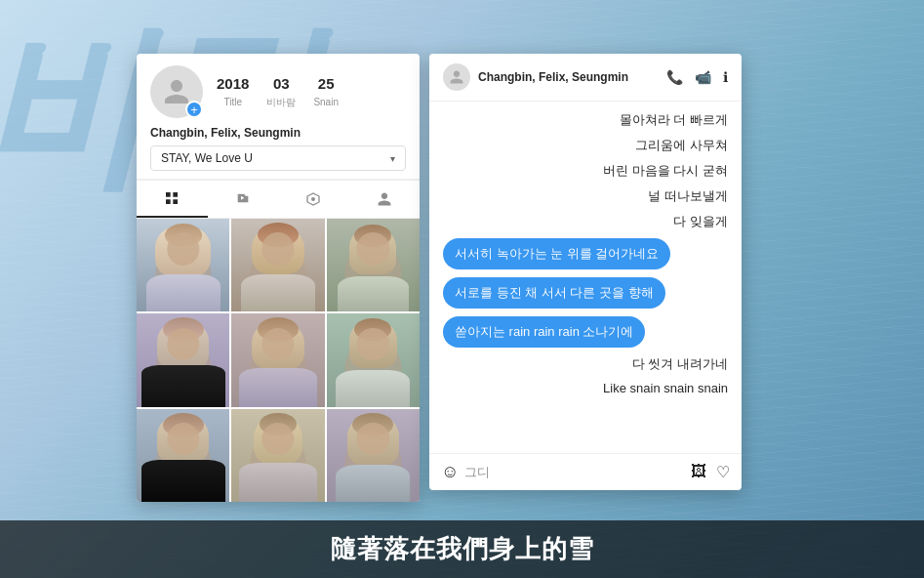 The image size is (924, 578). I want to click on message-text-4: 널 떠나보낼게, so click(688, 195).